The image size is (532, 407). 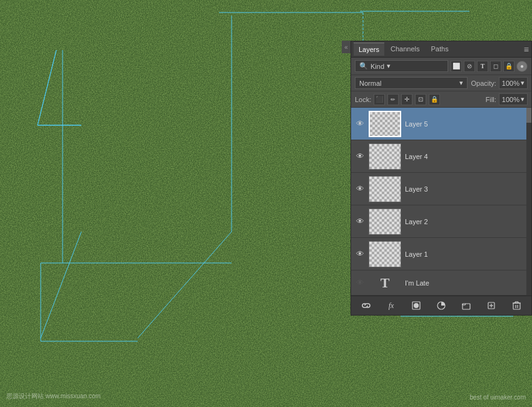 What do you see at coordinates (466, 254) in the screenshot?
I see `layer-info: Layer 1` at bounding box center [466, 254].